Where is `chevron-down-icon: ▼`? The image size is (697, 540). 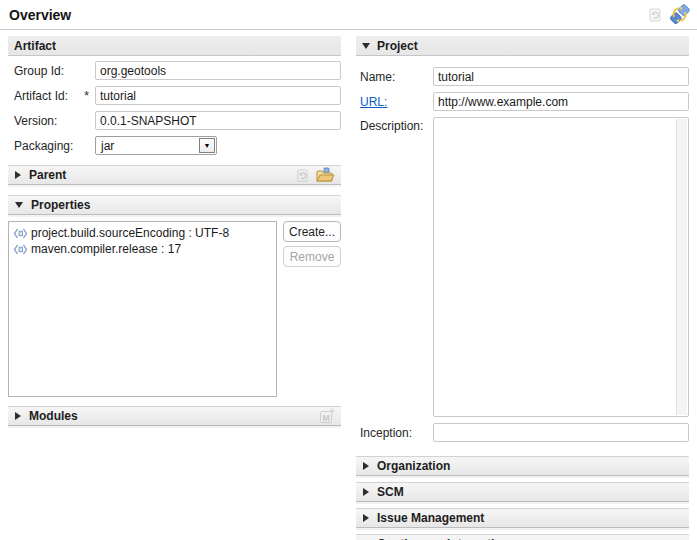
chevron-down-icon: ▼ is located at coordinates (207, 146).